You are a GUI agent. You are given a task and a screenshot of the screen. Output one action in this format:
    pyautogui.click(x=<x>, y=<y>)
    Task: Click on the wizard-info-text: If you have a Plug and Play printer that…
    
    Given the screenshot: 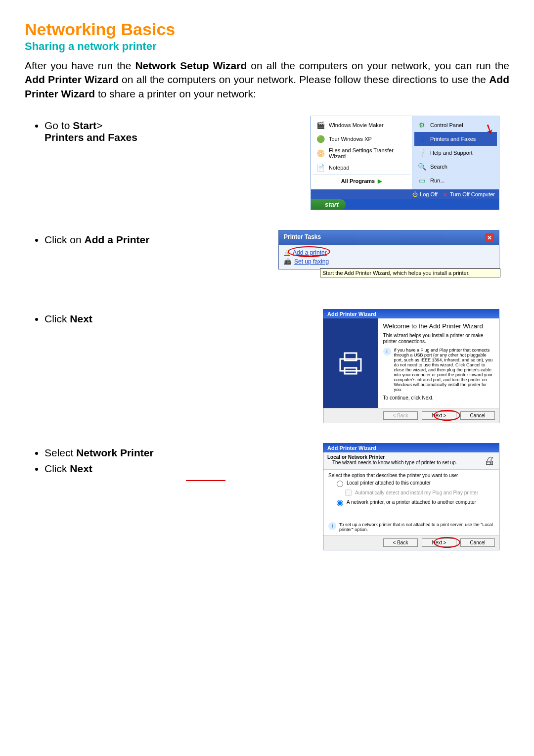 What is the action you would take?
    pyautogui.click(x=444, y=370)
    